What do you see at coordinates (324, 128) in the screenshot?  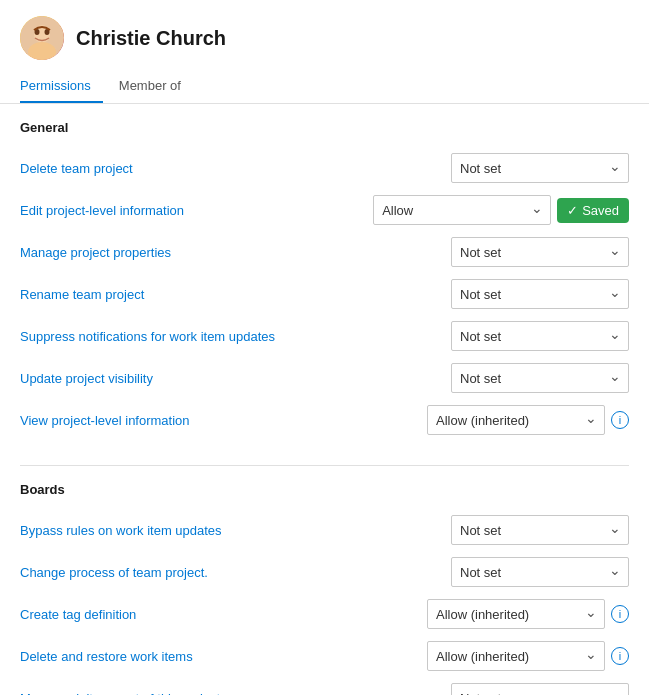 I see `general-section-title: General` at bounding box center [324, 128].